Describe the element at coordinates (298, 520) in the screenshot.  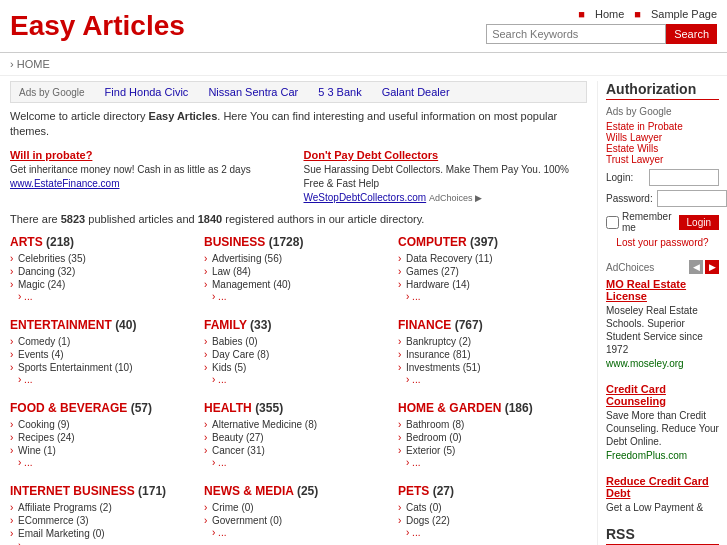
I see `cat-item: Government (0)` at that location.